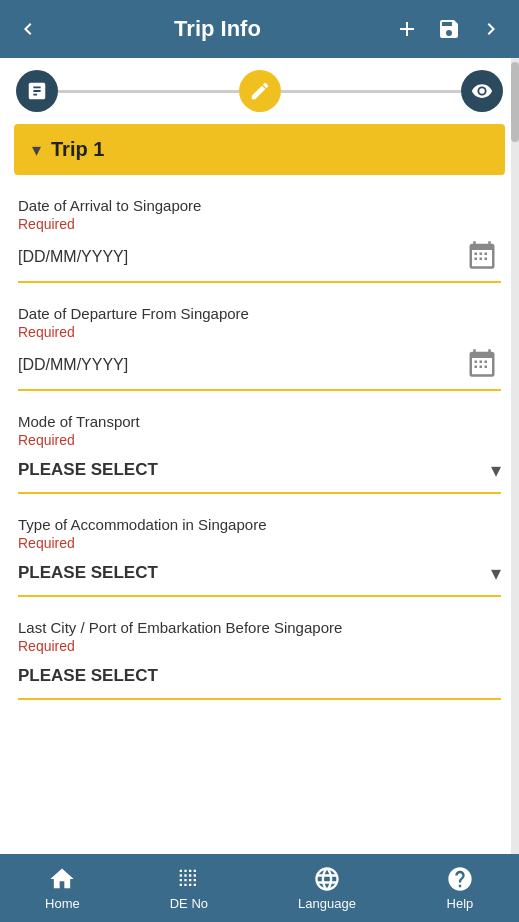 Image resolution: width=519 pixels, height=922 pixels. Describe the element at coordinates (260, 660) in the screenshot. I see `last-city-section: Last City / Port of Embarkation Before S…` at that location.